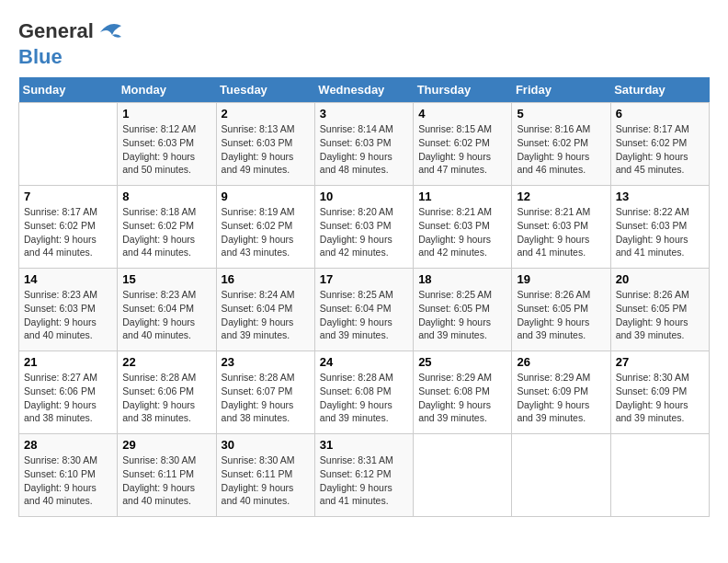 Image resolution: width=728 pixels, height=563 pixels. Describe the element at coordinates (266, 397) in the screenshot. I see `day-info: Sunrise: 8:28 AM Sunset: 6:07 PM Dayligh…` at that location.